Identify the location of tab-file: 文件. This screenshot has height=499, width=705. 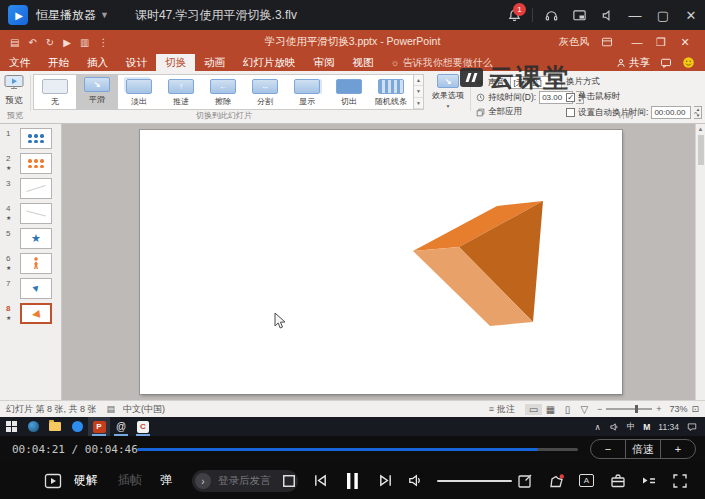
(20, 62).